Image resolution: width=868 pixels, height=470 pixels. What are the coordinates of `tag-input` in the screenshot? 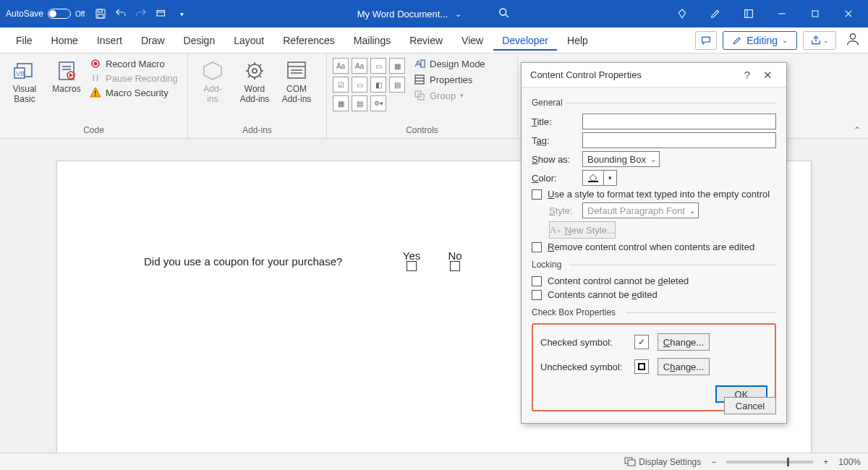 It's located at (679, 140).